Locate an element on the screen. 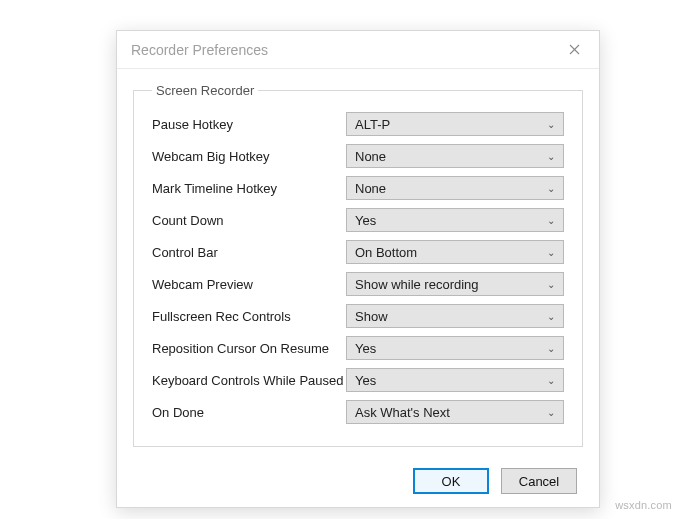 This screenshot has height=519, width=680. pref-row: Control Bar On Bottom ⌄ is located at coordinates (358, 252).